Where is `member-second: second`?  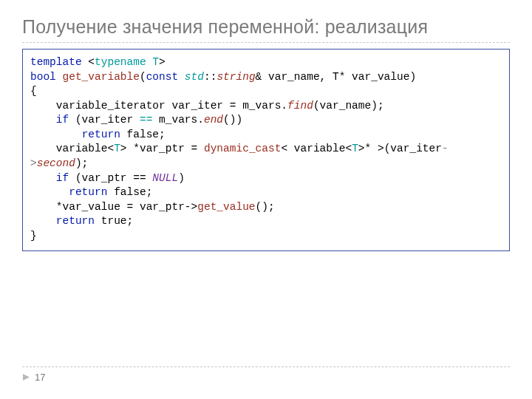 member-second: second is located at coordinates (56, 163).